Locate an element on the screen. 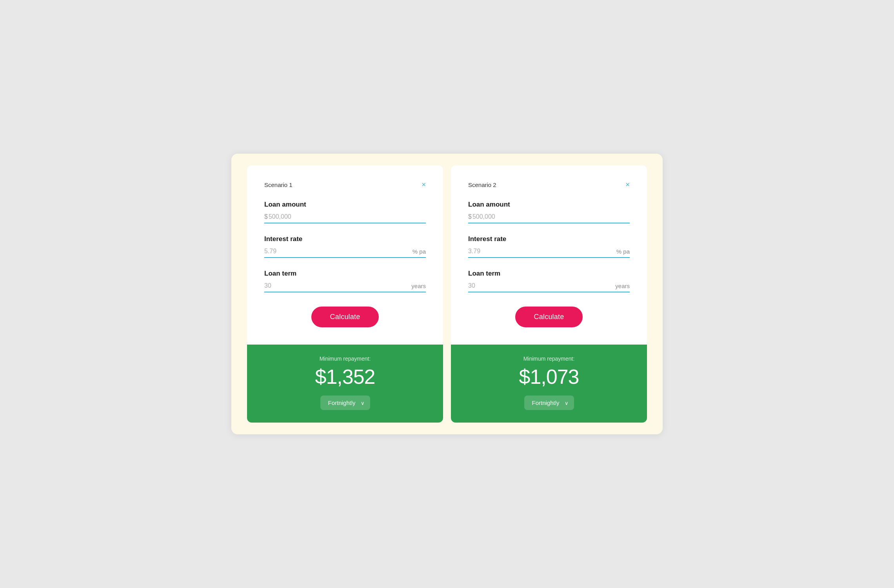 The width and height of the screenshot is (894, 588). calculate-button-1: Calculate is located at coordinates (345, 317).